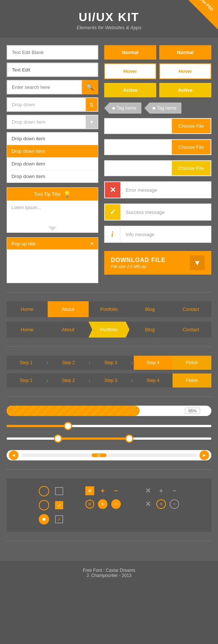  I want to click on radio-empty, so click(44, 491).